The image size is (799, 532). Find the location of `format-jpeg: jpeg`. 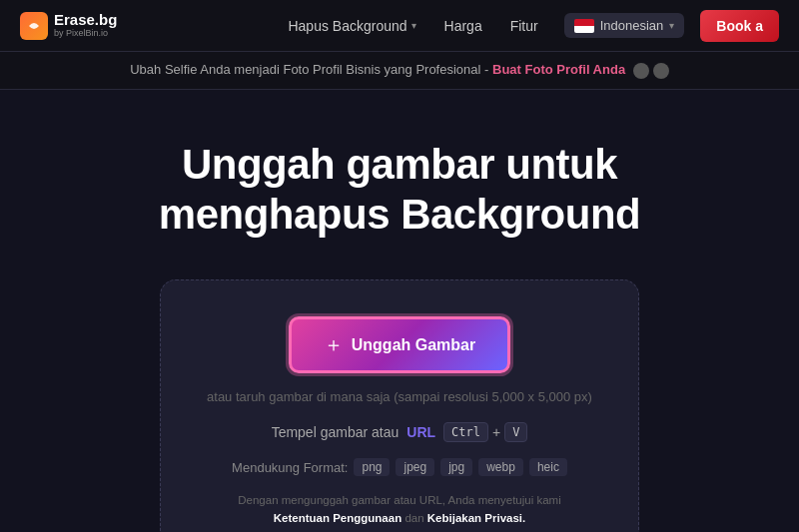

format-jpeg: jpeg is located at coordinates (415, 467).